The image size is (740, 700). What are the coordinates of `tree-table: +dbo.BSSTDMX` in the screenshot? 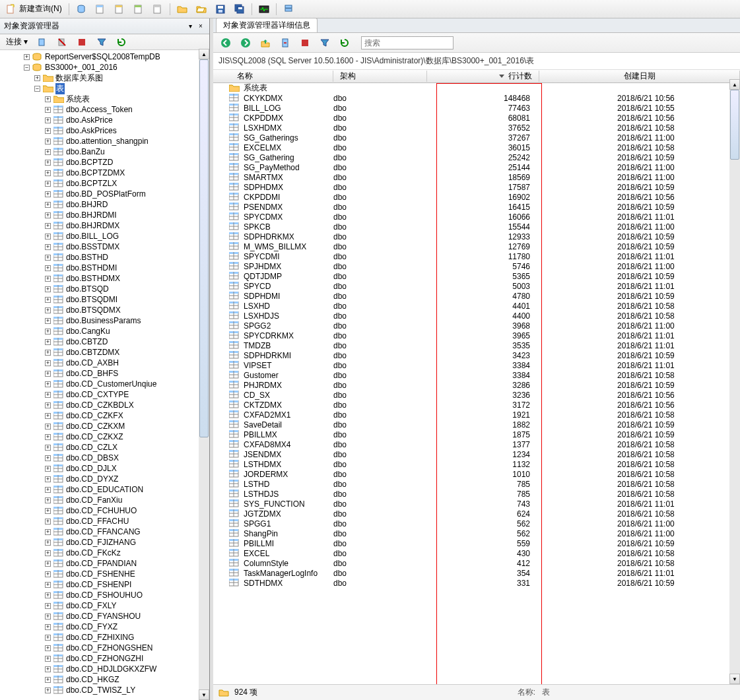 It's located at (104, 247).